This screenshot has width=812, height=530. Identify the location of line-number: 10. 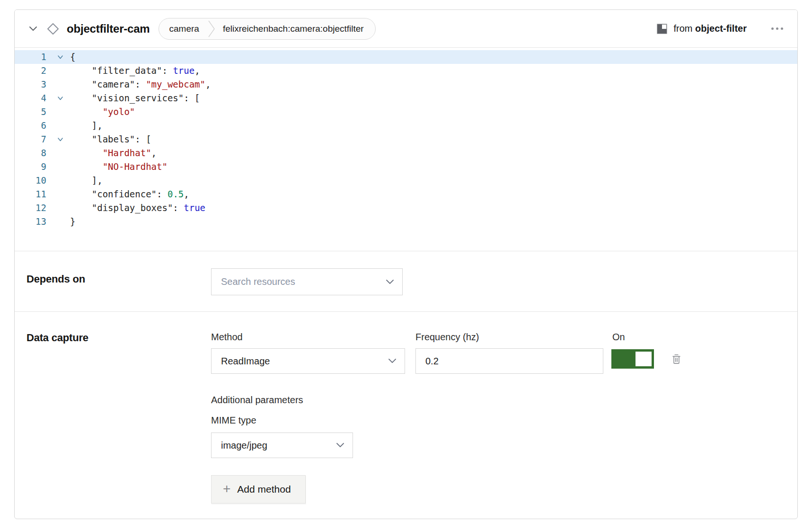
(32, 181).